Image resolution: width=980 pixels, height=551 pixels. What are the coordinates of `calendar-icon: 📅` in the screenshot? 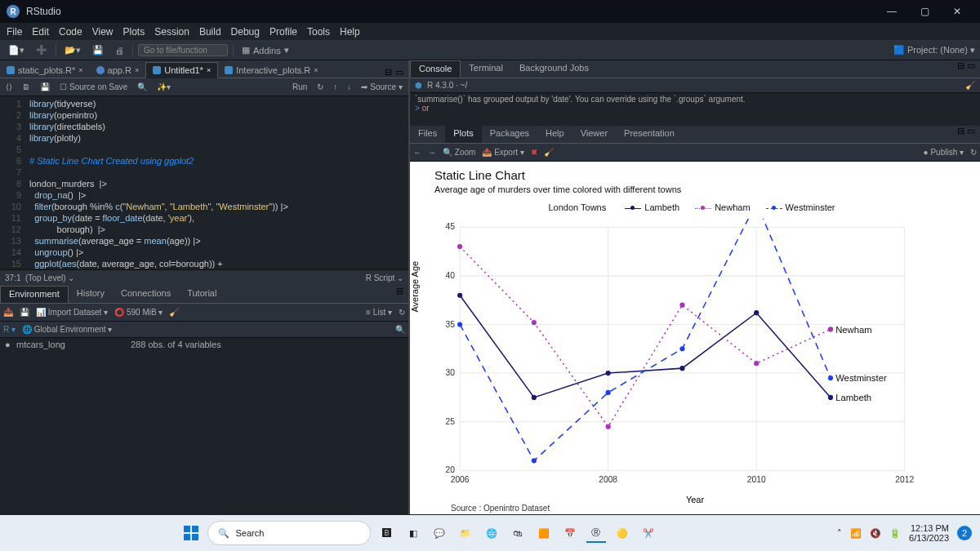 It's located at (570, 533).